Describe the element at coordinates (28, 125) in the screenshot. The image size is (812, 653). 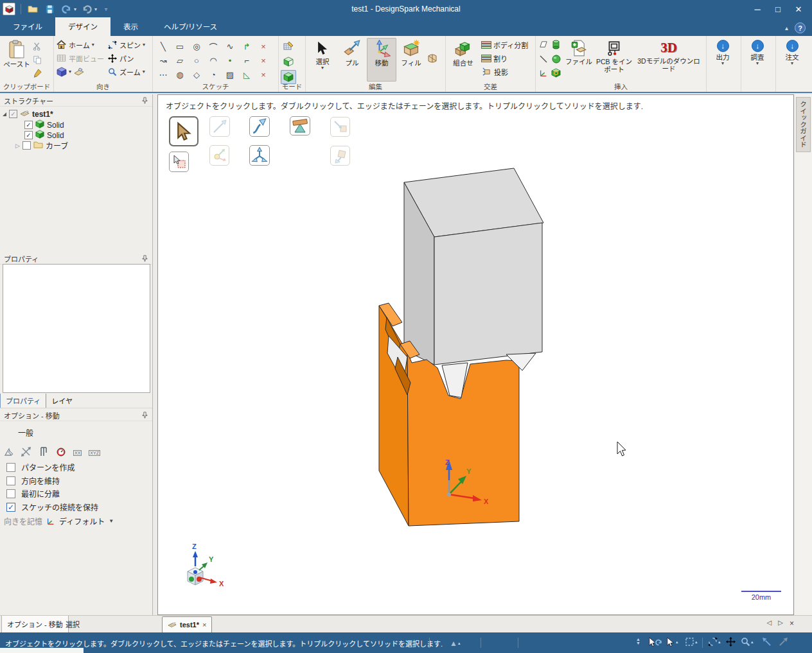
I see `checkbox-checked: ✓` at that location.